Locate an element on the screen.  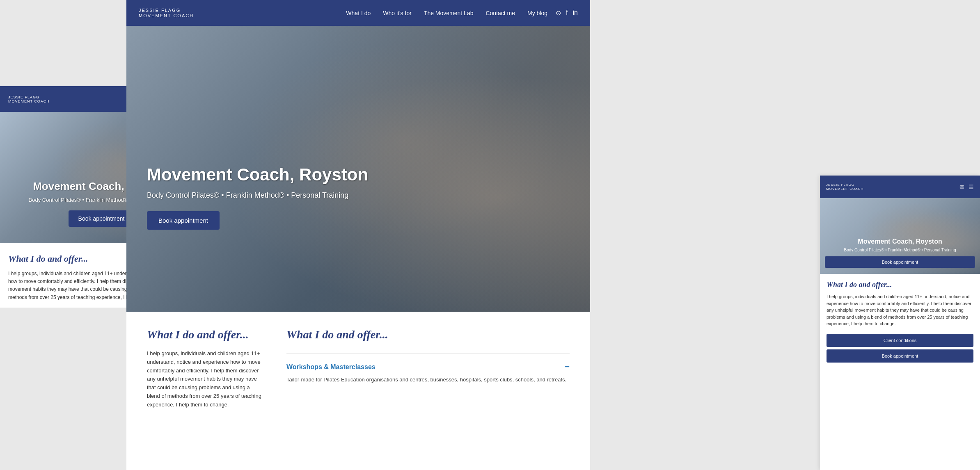
section-right: What I do and offer... Workshops & Maste… is located at coordinates (428, 360).